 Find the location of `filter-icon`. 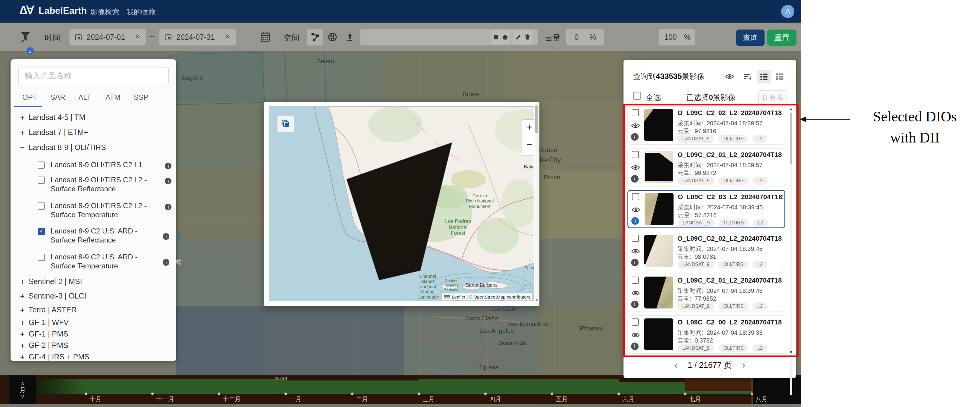

filter-icon is located at coordinates (26, 37).